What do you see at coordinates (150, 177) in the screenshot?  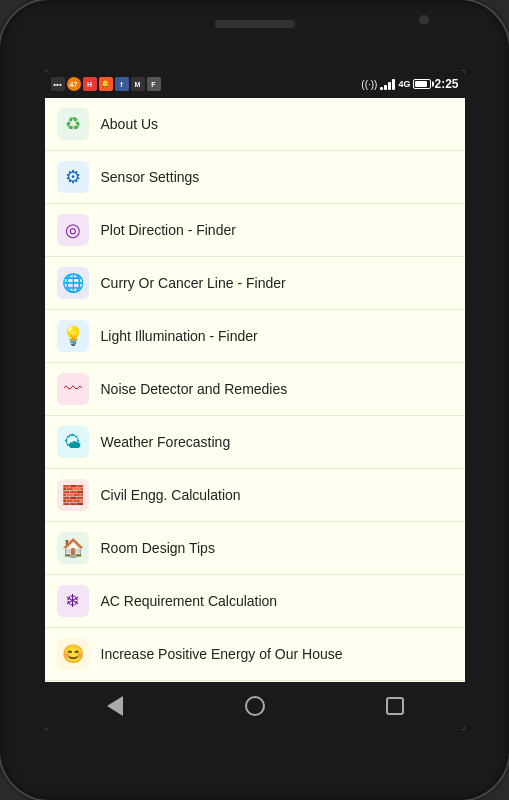 I see `menu-label-sensor-settings: Sensor Settings` at bounding box center [150, 177].